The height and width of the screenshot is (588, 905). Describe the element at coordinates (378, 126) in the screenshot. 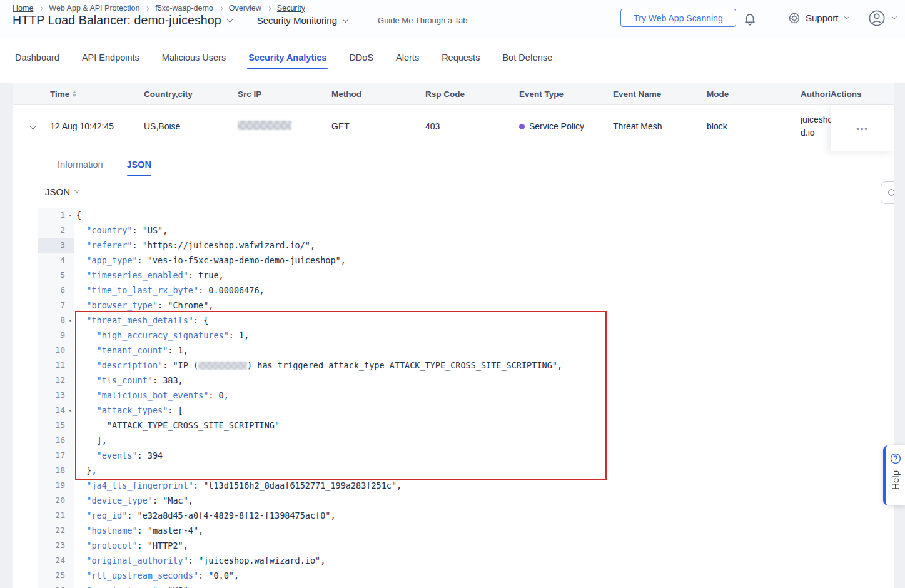

I see `cell-method: GET` at that location.